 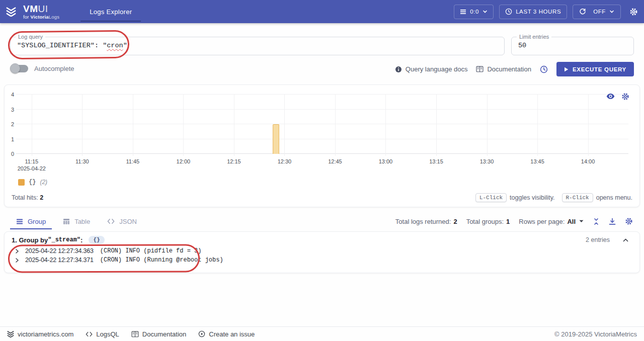 What do you see at coordinates (509, 69) in the screenshot?
I see `documentation-label: Documentation` at bounding box center [509, 69].